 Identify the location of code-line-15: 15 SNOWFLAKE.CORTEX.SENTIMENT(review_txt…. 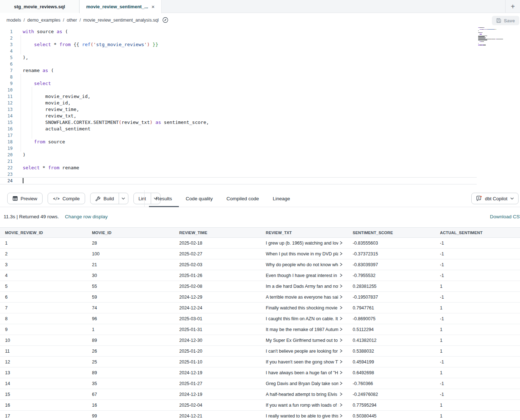
(238, 122).